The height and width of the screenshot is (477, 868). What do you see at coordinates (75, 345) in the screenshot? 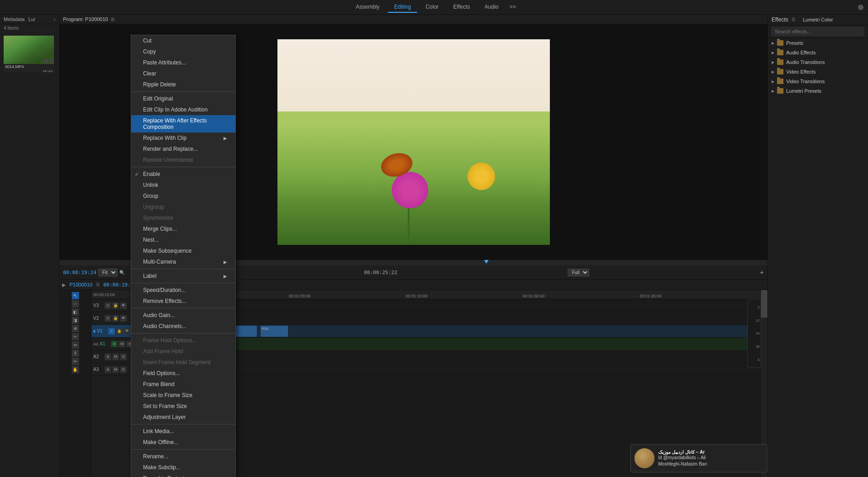
I see `slip-tool: ⇔` at bounding box center [75, 345].